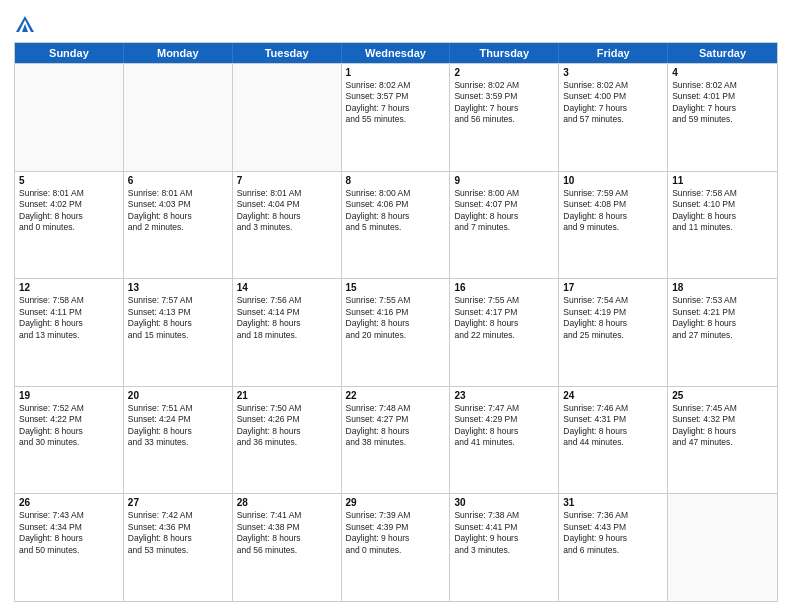 This screenshot has width=792, height=612. Describe the element at coordinates (70, 548) in the screenshot. I see `day-cell-26: 26Sunrise: 7:43 AM Sunset: 4:34 PM Dayli…` at that location.